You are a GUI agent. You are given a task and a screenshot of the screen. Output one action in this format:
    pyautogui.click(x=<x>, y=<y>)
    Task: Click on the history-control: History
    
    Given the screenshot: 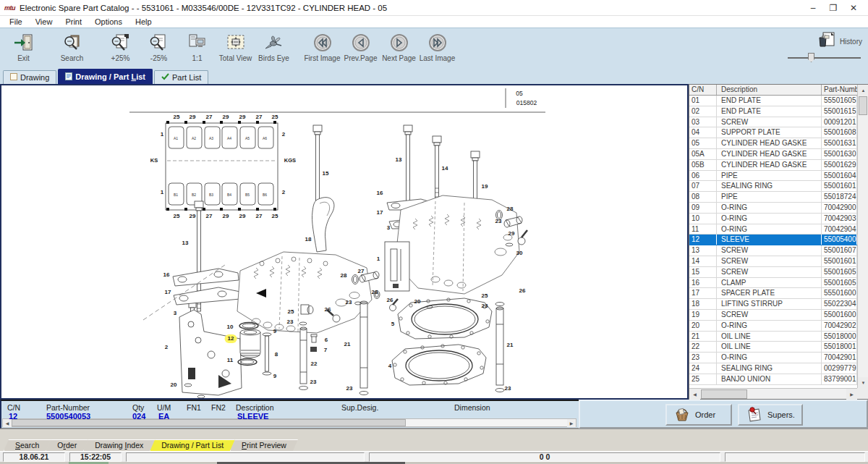 What is the action you would take?
    pyautogui.click(x=825, y=47)
    